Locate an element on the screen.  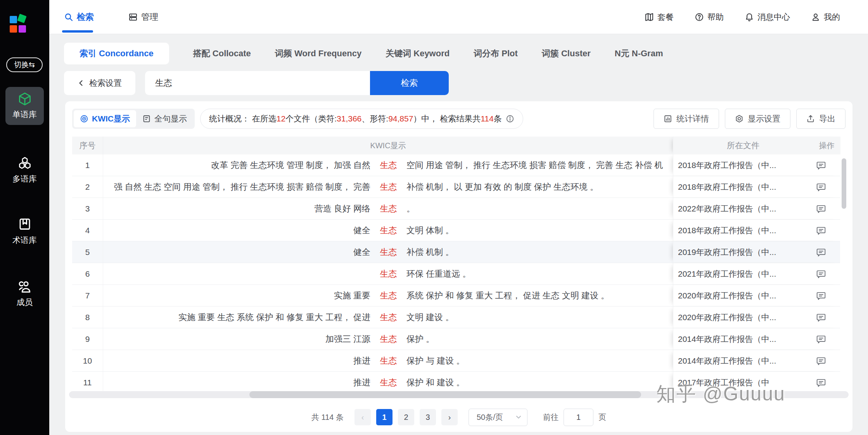
horizontal-scrollbar-thumb is located at coordinates (445, 395).